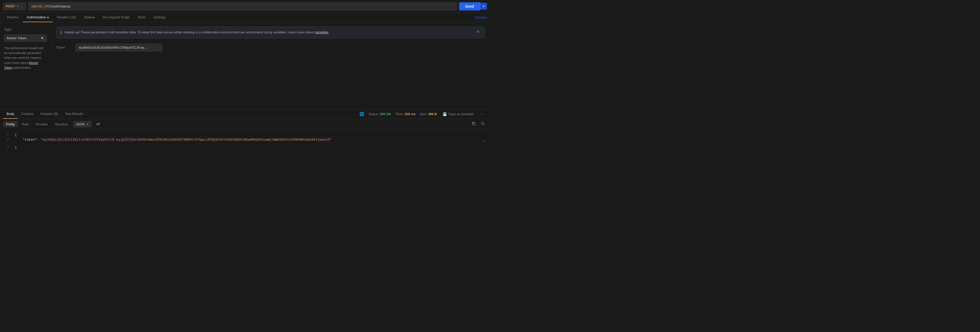  I want to click on format-tab-visualize: Visualize, so click(61, 124).